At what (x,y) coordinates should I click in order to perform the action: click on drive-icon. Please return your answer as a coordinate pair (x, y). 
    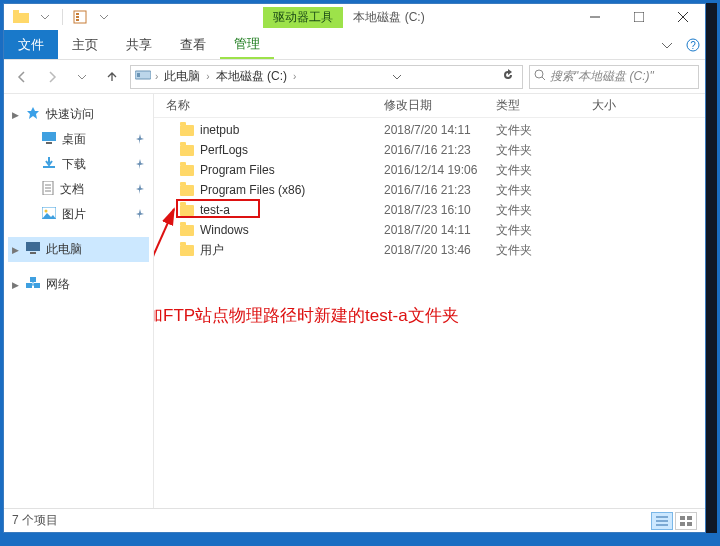
    Looking at the image, I should click on (143, 76).